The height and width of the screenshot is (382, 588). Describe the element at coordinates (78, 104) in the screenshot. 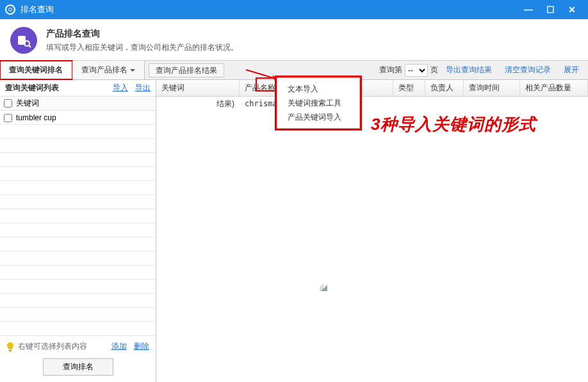

I see `keyword-list-header: 关键词` at that location.